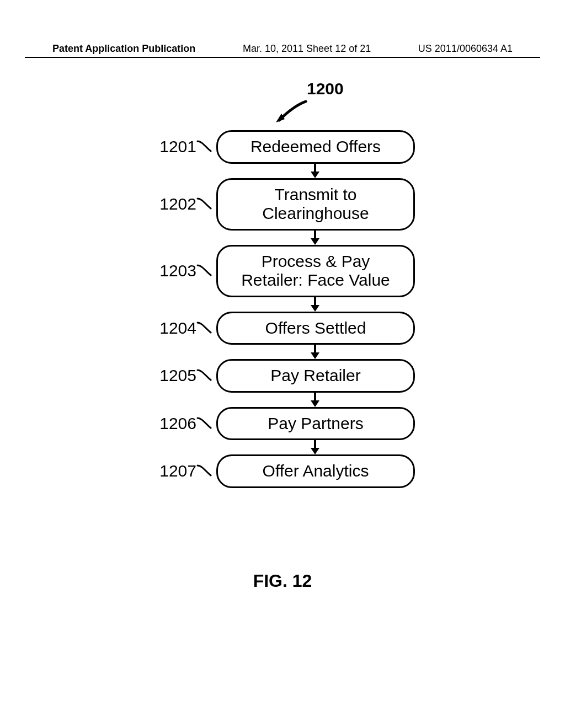  What do you see at coordinates (173, 204) in the screenshot?
I see `step-number: 1202` at bounding box center [173, 204].